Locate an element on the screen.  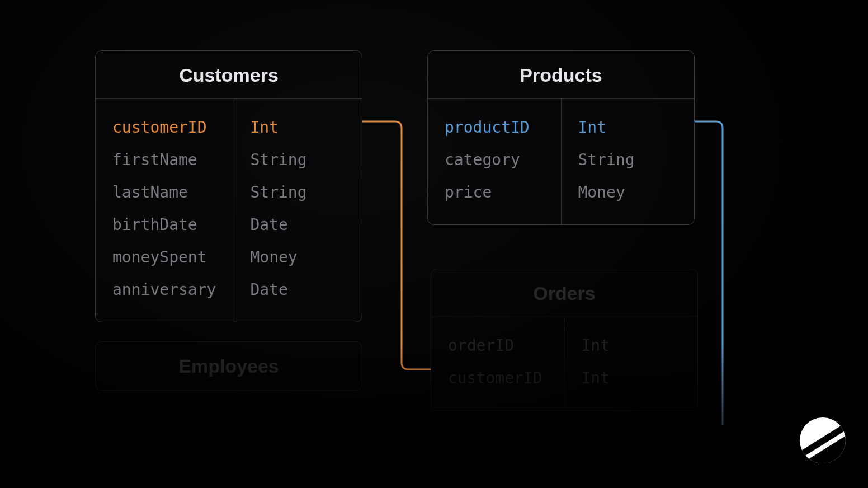
field-name: productID is located at coordinates (494, 128).